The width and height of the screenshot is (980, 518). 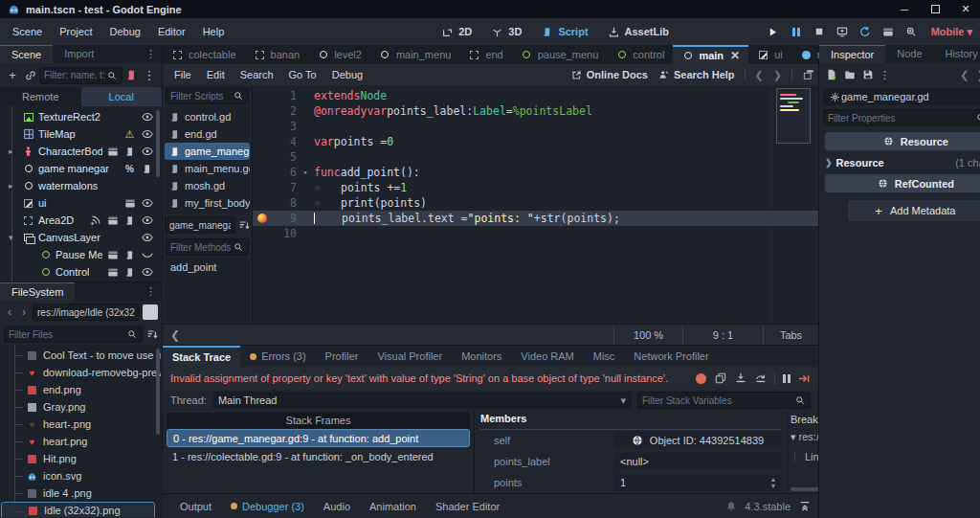 I want to click on eye-closed-icon, so click(x=147, y=255).